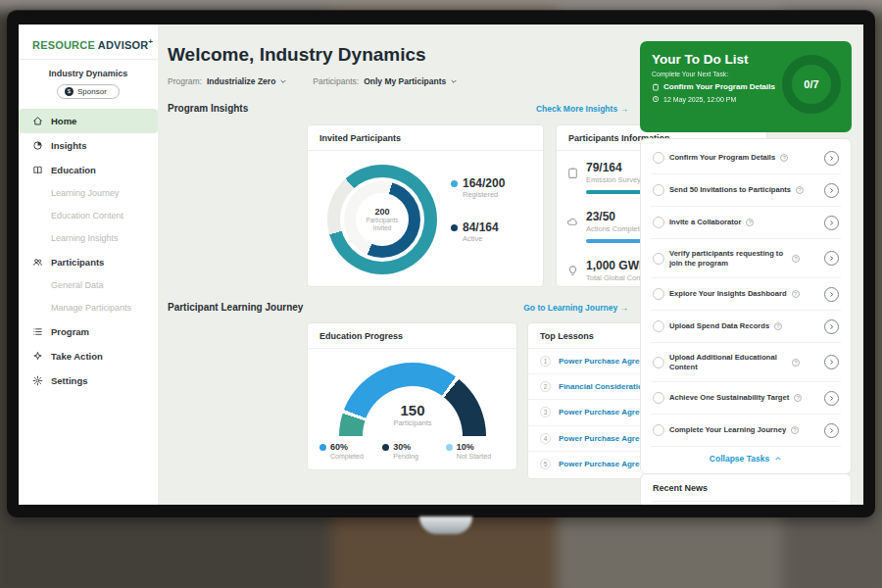  What do you see at coordinates (88, 194) in the screenshot?
I see `sidebar-item-learning-journey: Learning Journey` at bounding box center [88, 194].